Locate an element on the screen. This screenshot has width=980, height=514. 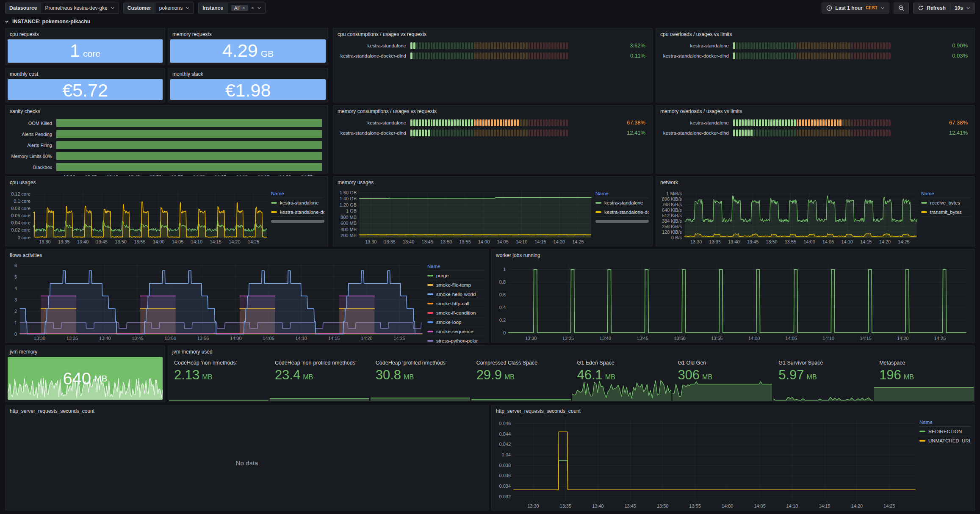
gauge-row-label: kestra-standalone is located at coordinates (372, 123).